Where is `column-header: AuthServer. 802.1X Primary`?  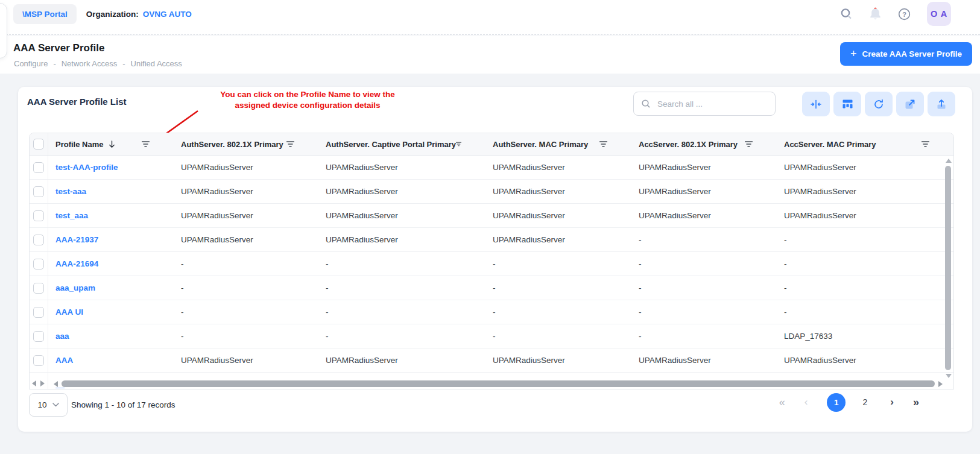 column-header: AuthServer. 802.1X Primary is located at coordinates (246, 144).